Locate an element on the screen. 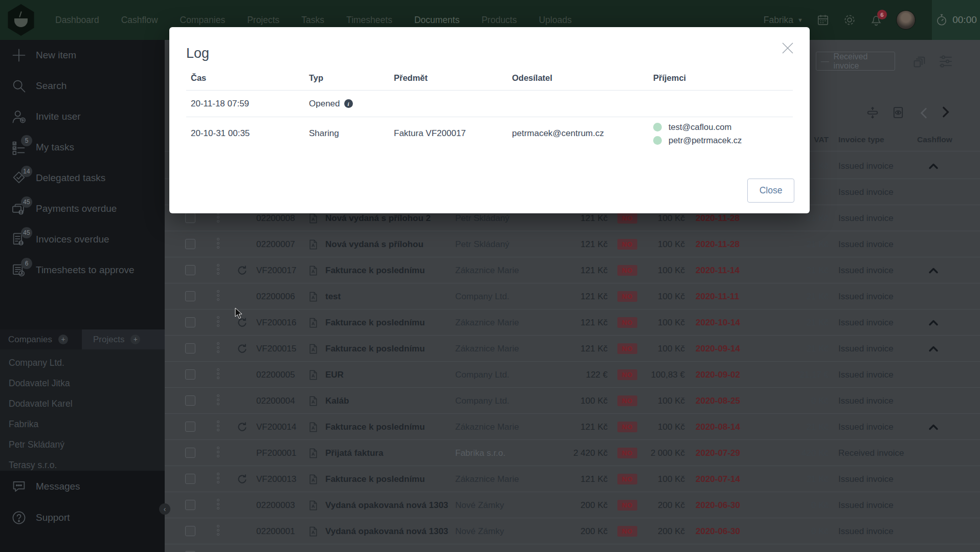 The width and height of the screenshot is (980, 552). close-button: Close is located at coordinates (771, 190).